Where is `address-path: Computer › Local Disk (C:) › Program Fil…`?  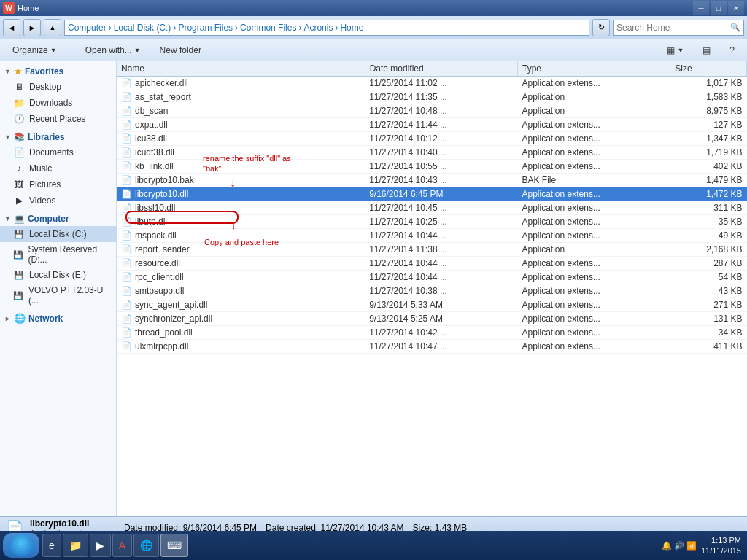
address-path: Computer › Local Disk (C:) › Program Fil… is located at coordinates (327, 28).